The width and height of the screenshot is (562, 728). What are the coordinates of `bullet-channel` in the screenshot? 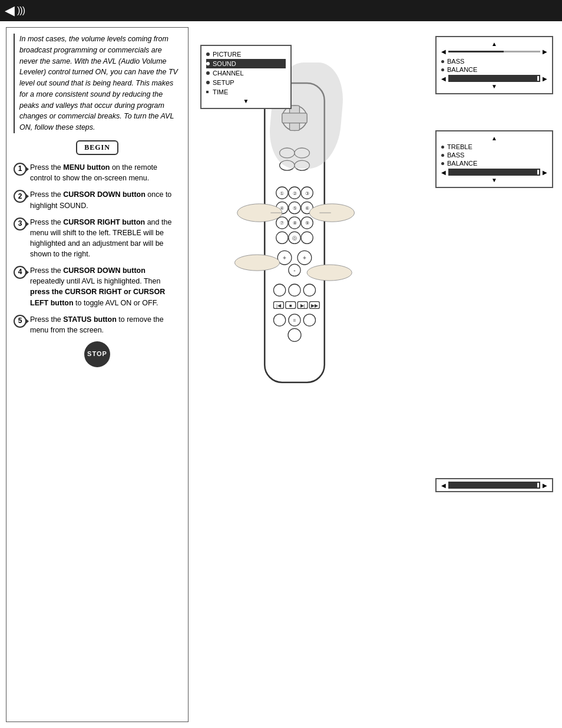 It's located at (208, 73).